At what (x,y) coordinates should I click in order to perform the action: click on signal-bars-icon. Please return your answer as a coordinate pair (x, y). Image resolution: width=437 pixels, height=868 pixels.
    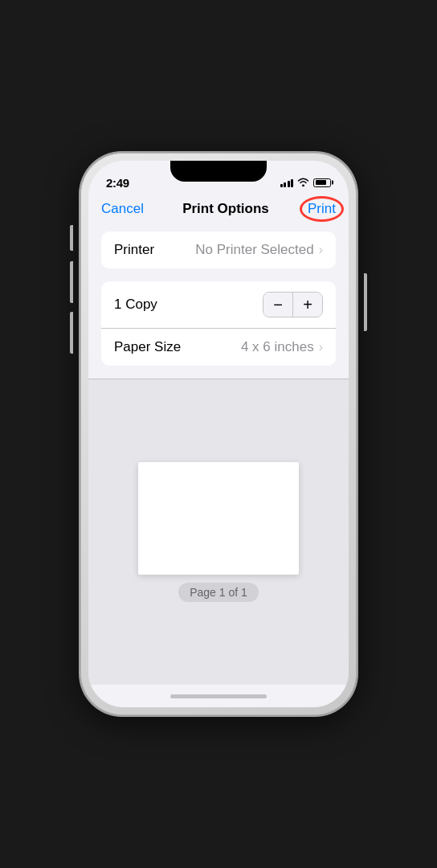
    Looking at the image, I should click on (288, 183).